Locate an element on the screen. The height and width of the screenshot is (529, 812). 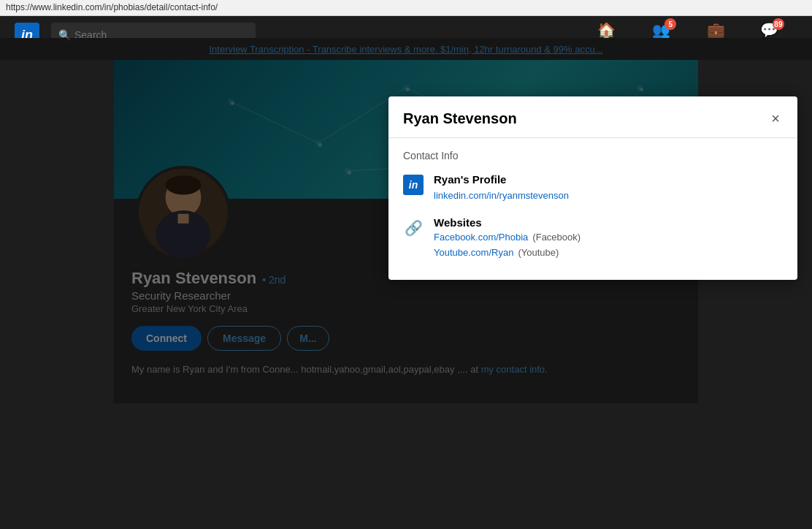
url-text: https://www.linkedin.com/in/phobias/deta… is located at coordinates (112, 7).